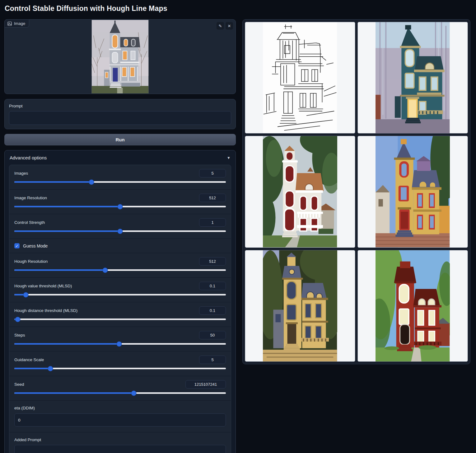  What do you see at coordinates (229, 26) in the screenshot?
I see `clear-image-button: ✕` at bounding box center [229, 26].